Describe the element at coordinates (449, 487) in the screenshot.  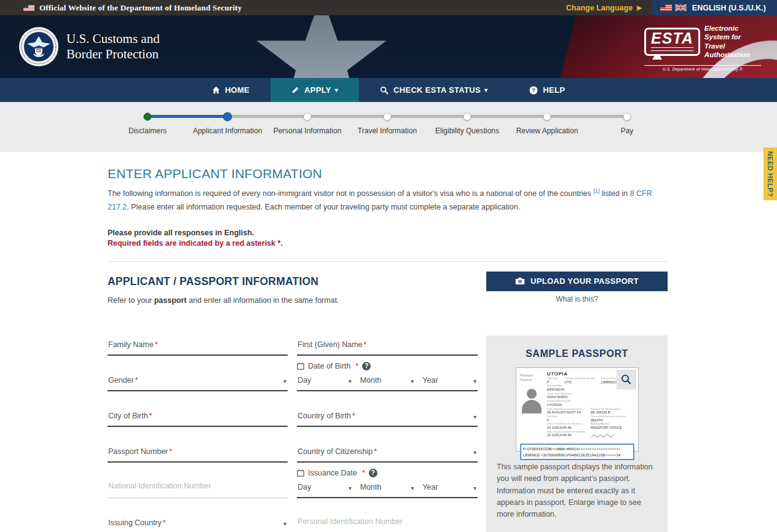
I see `issuance-year-select: Year▾` at that location.